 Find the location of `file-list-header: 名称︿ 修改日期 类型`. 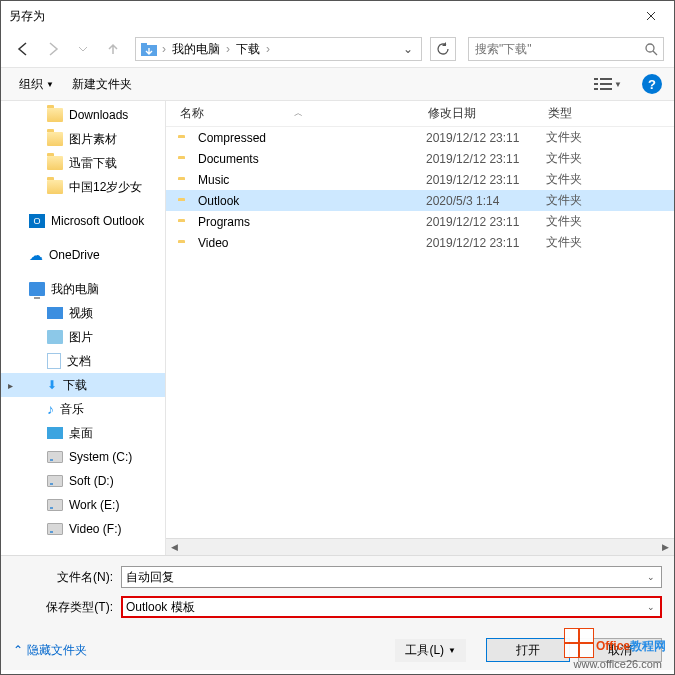

file-list-header: 名称︿ 修改日期 类型 is located at coordinates (420, 114).